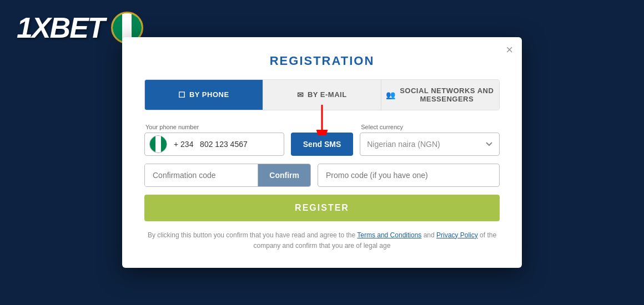  Describe the element at coordinates (322, 175) in the screenshot. I see `confirmation-row: Confirm` at that location.